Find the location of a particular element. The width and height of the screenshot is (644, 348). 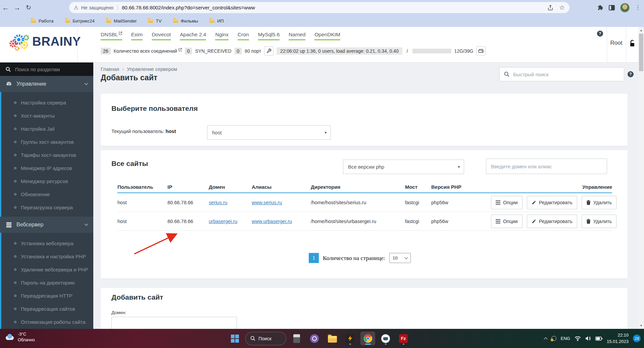

bookmark-folder: MailSender is located at coordinates (121, 21).